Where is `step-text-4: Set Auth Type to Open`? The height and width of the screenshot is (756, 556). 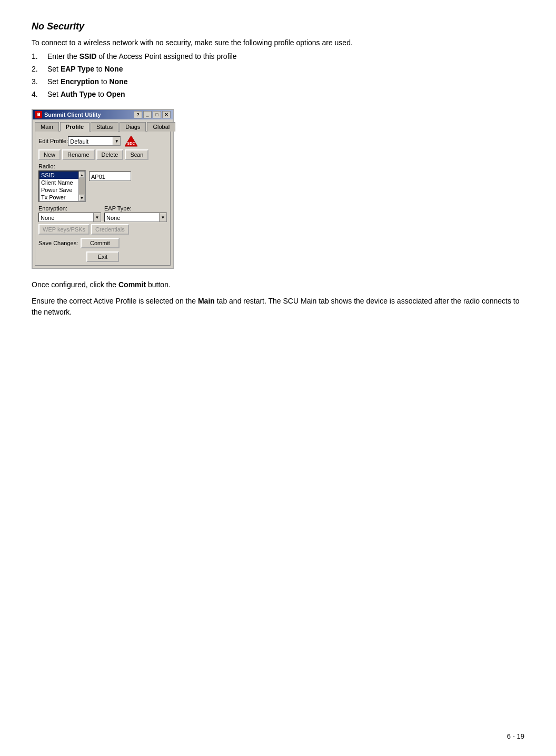
step-text-4: Set Auth Type to Open is located at coordinates (86, 94).